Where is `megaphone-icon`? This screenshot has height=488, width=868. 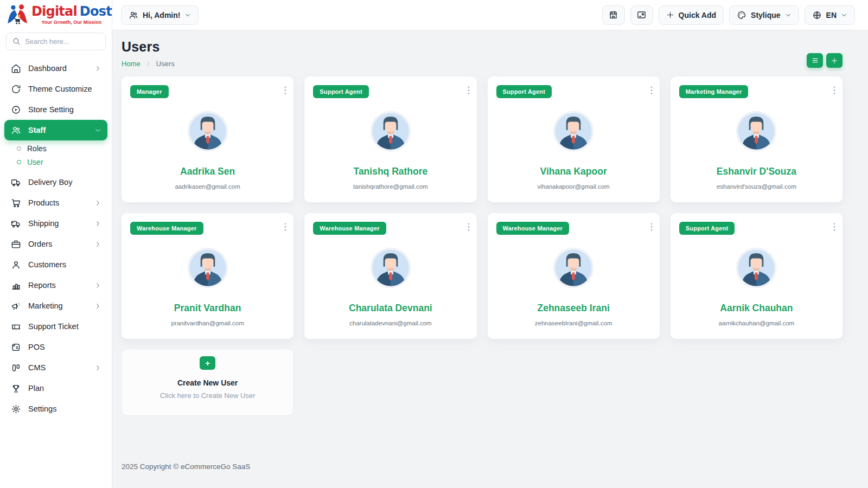
megaphone-icon is located at coordinates (16, 306).